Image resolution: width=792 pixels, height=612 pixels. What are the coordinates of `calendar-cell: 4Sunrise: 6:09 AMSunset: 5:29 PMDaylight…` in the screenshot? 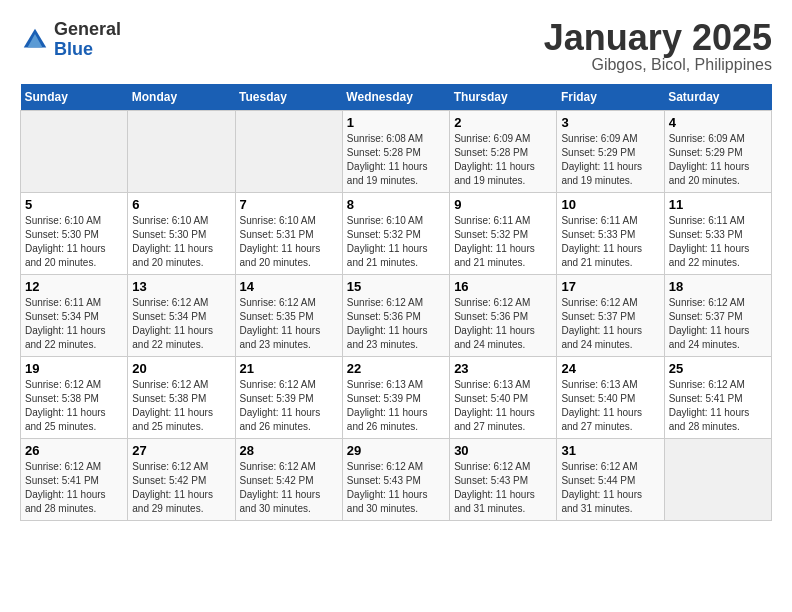 It's located at (718, 152).